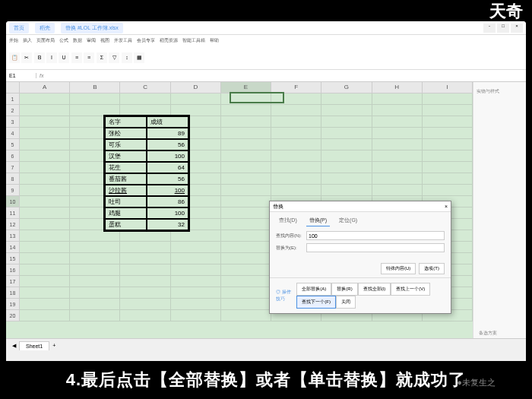  What do you see at coordinates (169, 41) in the screenshot?
I see `menu-稻壳资源: 稻壳资源` at bounding box center [169, 41].